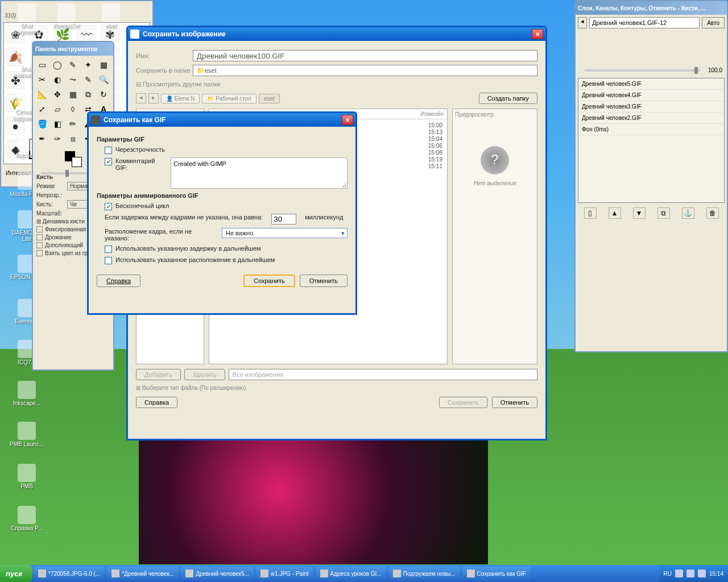  What do you see at coordinates (57, 124) in the screenshot?
I see `blend-tool: ◧` at bounding box center [57, 124].